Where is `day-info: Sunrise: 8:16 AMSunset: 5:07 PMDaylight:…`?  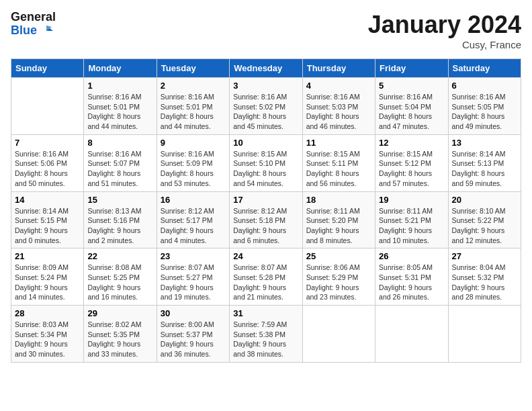
day-info: Sunrise: 8:16 AMSunset: 5:07 PMDaylight:… is located at coordinates (120, 169).